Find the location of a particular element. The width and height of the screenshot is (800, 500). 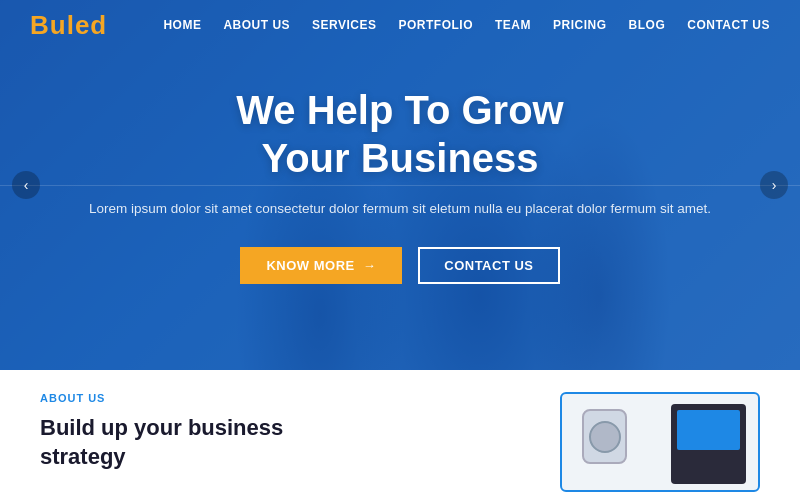

nav: HOME ABOUT US SERVICES PORTFOLIO TEAM PR… is located at coordinates (466, 25).